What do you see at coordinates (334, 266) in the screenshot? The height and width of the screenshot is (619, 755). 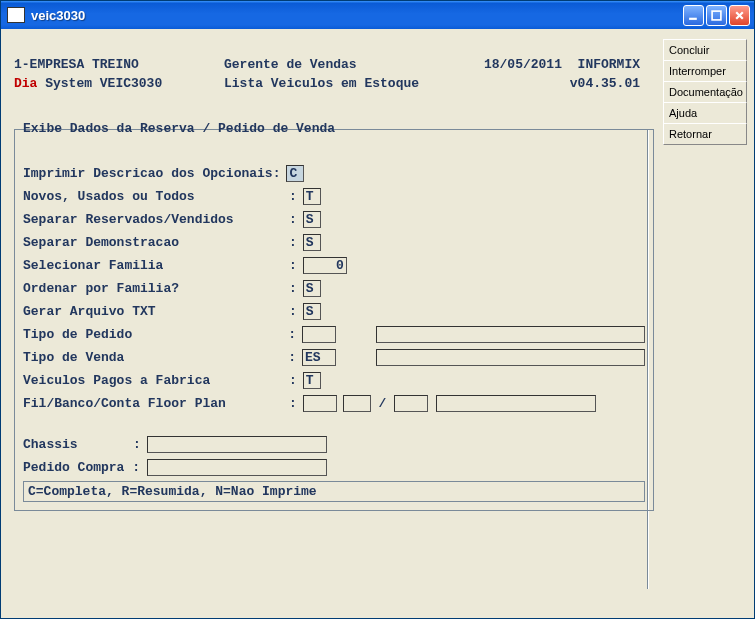 I see `row-selecionar-familia: Selecionar Familia : 0` at bounding box center [334, 266].